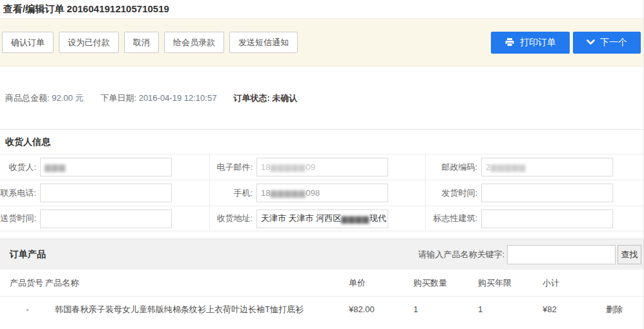  I want to click on chevron-down-icon, so click(590, 43).